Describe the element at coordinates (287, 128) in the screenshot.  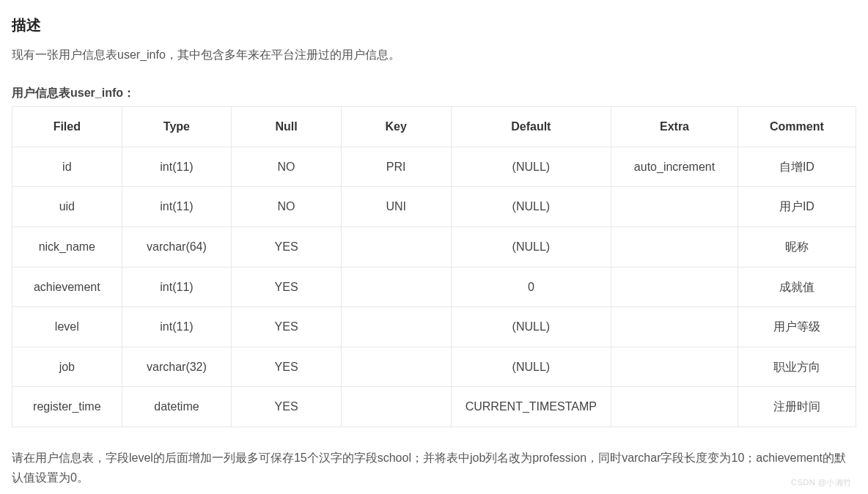
I see `col-header-null: Null` at that location.